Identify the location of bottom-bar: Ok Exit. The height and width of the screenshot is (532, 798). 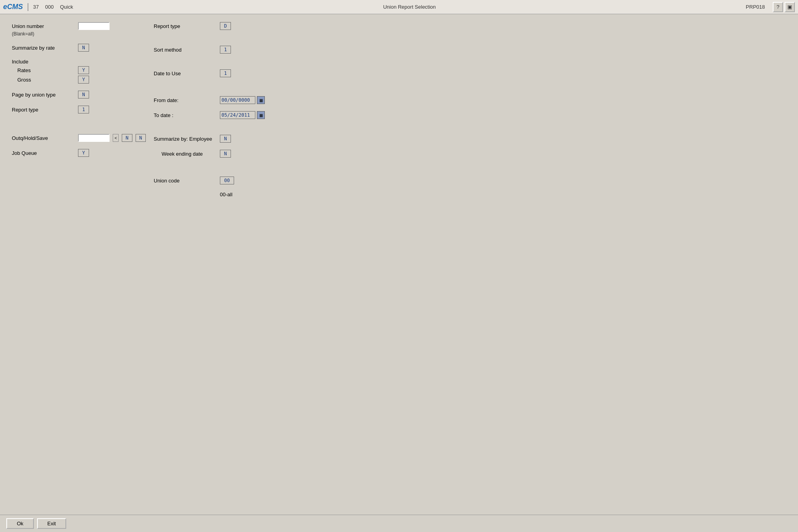
(399, 523).